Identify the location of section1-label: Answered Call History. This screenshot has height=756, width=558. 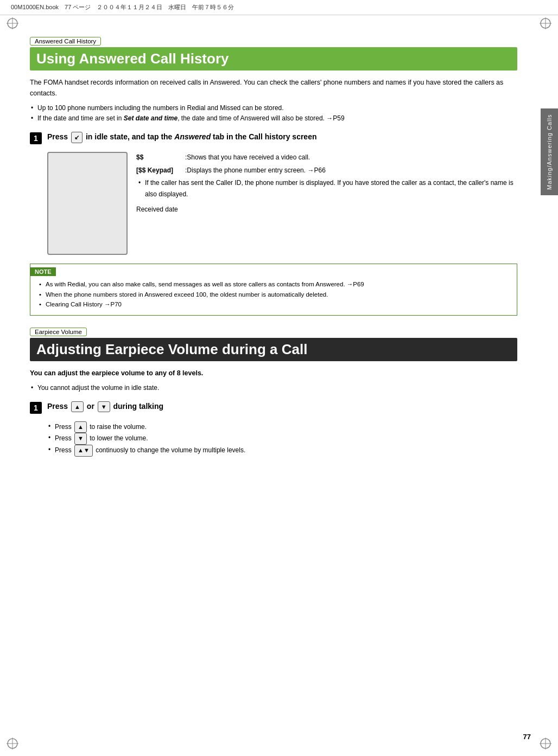
(65, 41).